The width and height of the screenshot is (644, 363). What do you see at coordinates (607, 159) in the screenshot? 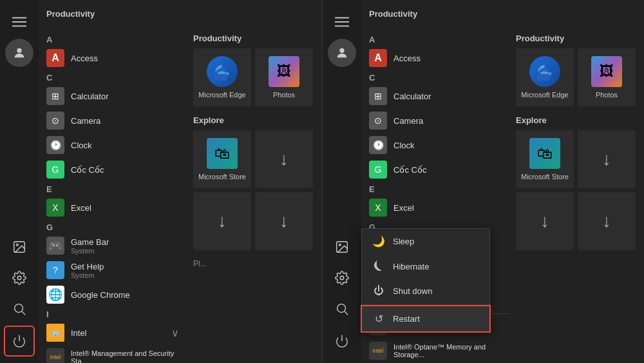
I see `download-icon-1-right: ↓` at bounding box center [607, 159].